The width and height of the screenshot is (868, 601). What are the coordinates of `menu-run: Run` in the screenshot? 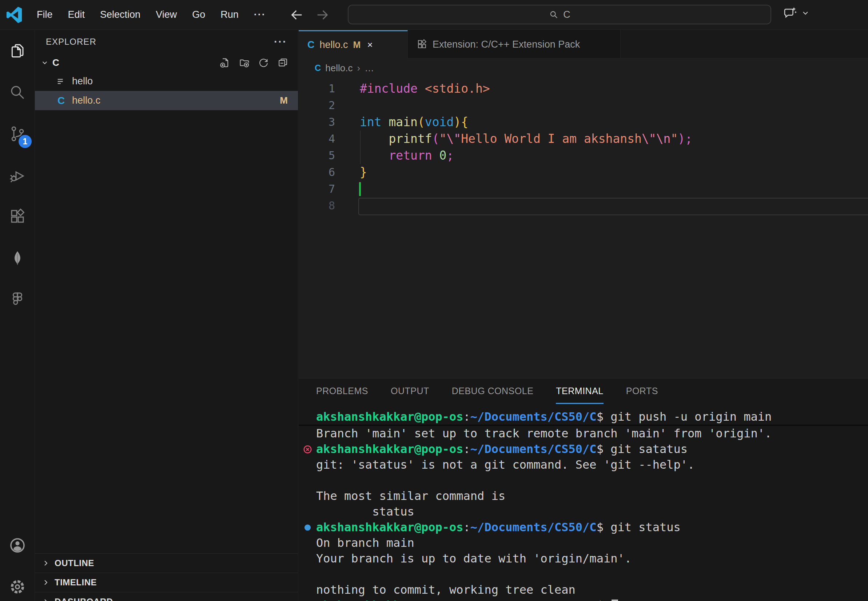 It's located at (230, 15).